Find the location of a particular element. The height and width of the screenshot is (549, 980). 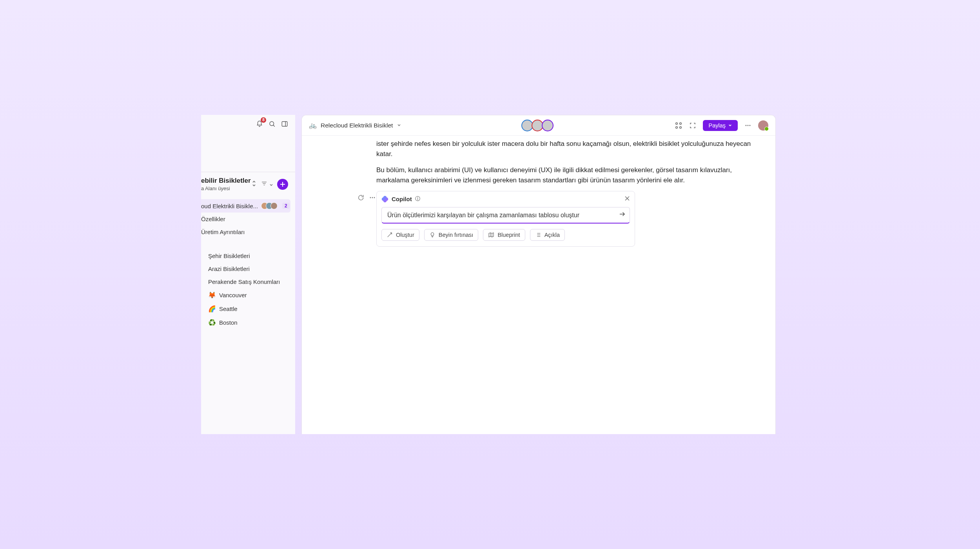

panel-icon is located at coordinates (285, 124).